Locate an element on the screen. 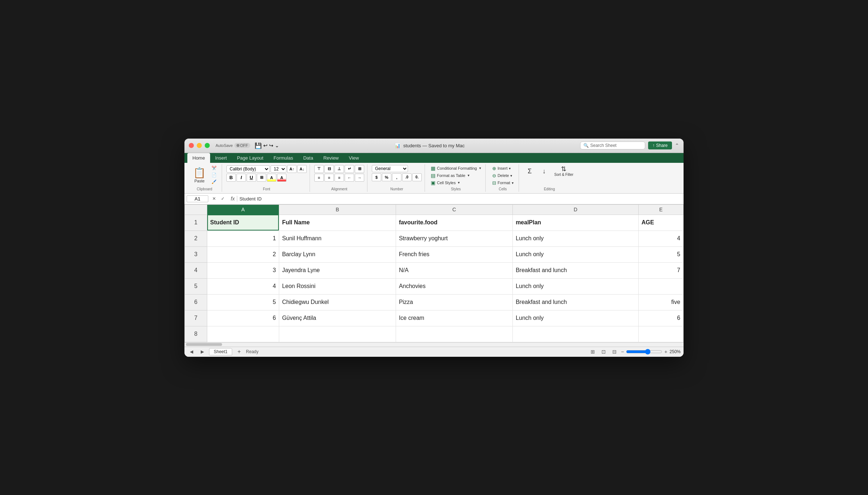 The width and height of the screenshot is (868, 495). add-sheet-button: + is located at coordinates (239, 352).